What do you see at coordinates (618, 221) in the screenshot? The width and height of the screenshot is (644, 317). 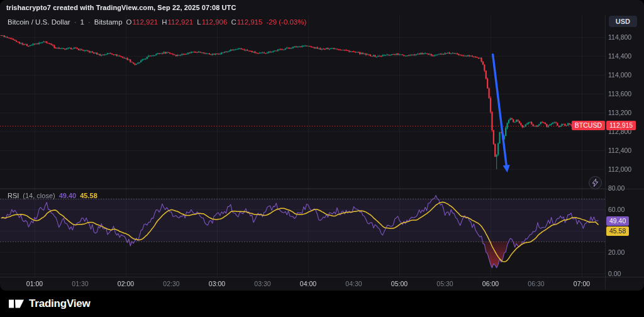 I see `rsi-value-badge: 49.40` at bounding box center [618, 221].